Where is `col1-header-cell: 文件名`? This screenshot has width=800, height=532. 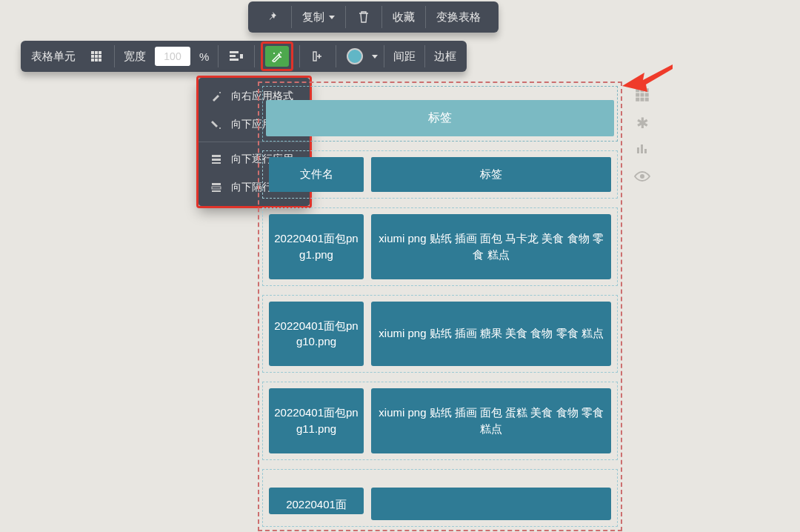 col1-header-cell: 文件名 is located at coordinates (316, 175).